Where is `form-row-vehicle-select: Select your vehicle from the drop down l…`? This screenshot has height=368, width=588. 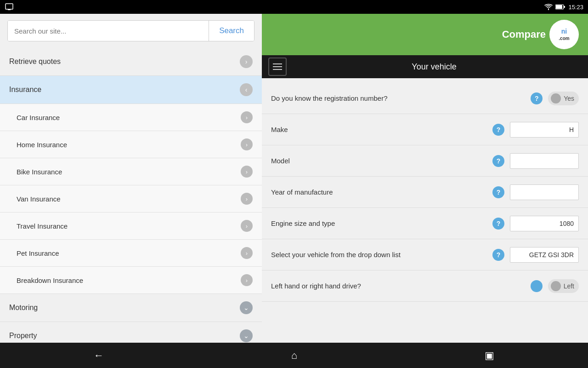 form-row-vehicle-select: Select your vehicle from the drop down l… is located at coordinates (425, 255).